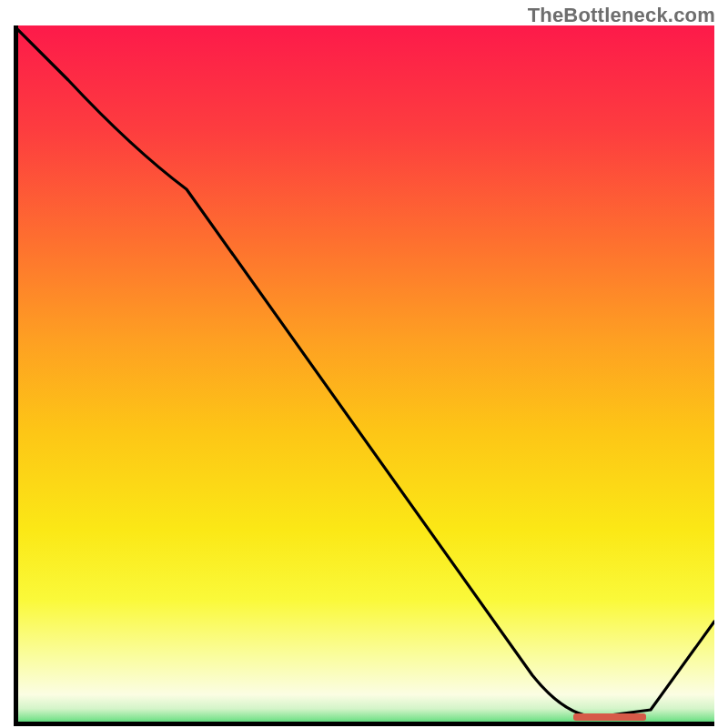  I want to click on y-axis-line, so click(16, 376).